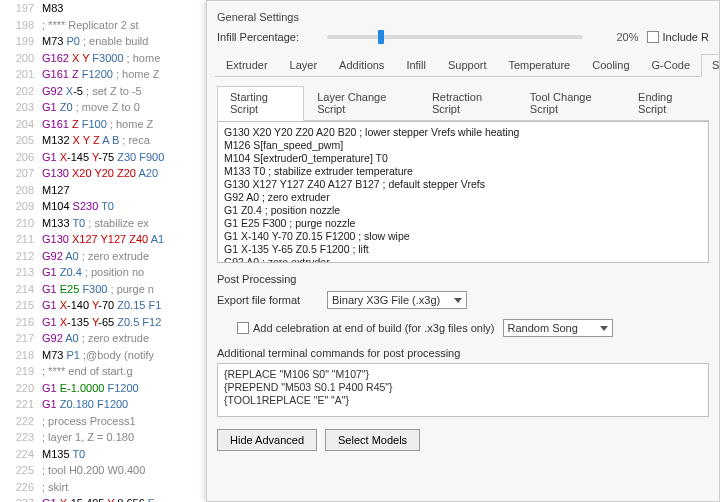 This screenshot has height=502, width=720. What do you see at coordinates (667, 104) in the screenshot?
I see `subtab-ending-script: Ending Script` at bounding box center [667, 104].